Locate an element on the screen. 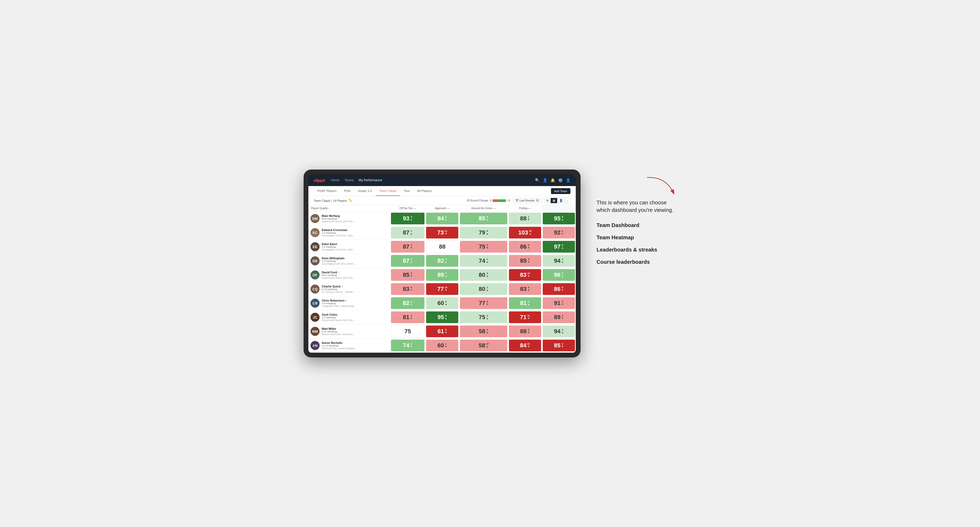 Image resolution: width=980 pixels, height=527 pixels. player-name: Blair McHarg is located at coordinates (355, 216).